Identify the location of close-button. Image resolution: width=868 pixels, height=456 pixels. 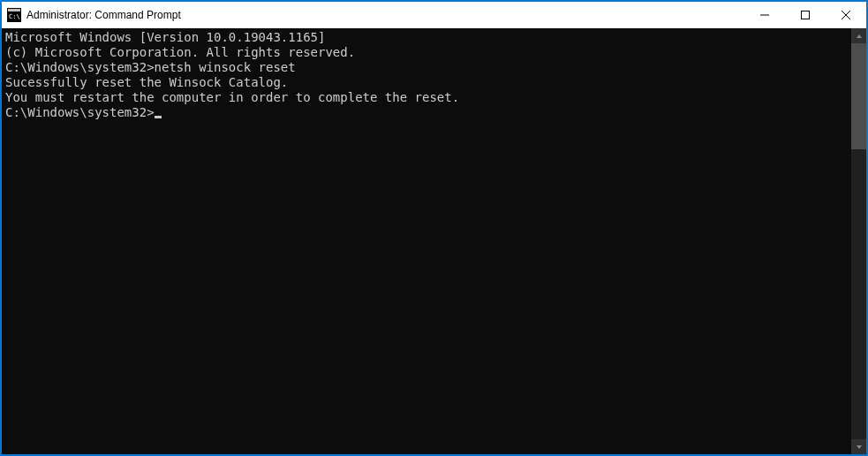
(846, 15).